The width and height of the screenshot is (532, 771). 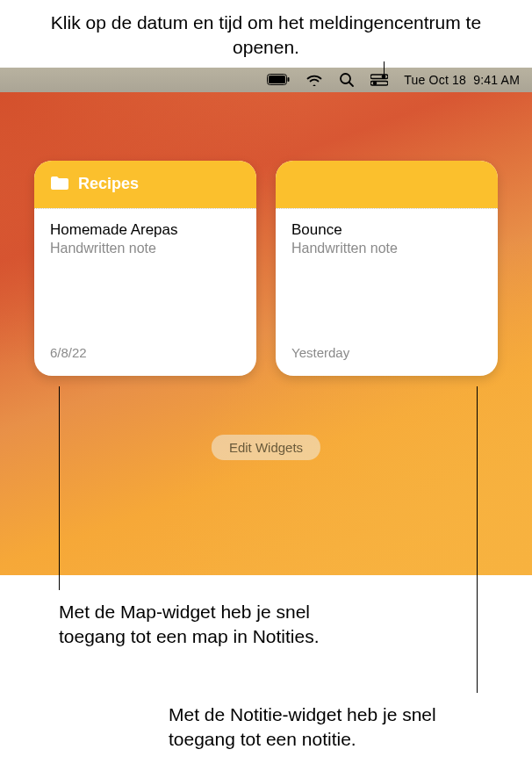 I want to click on edit-widgets-button: Edit Widgets, so click(x=266, y=448).